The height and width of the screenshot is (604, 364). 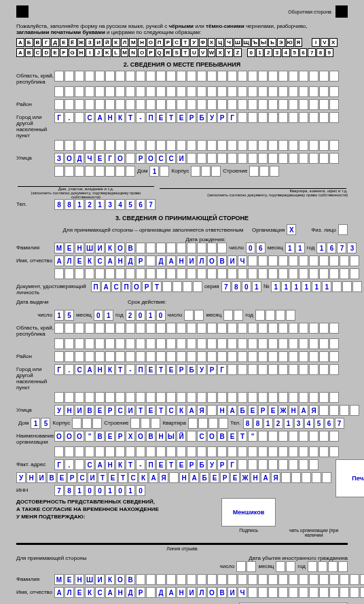 What do you see at coordinates (181, 158) in the screenshot?
I see `char-cell: И` at bounding box center [181, 158].